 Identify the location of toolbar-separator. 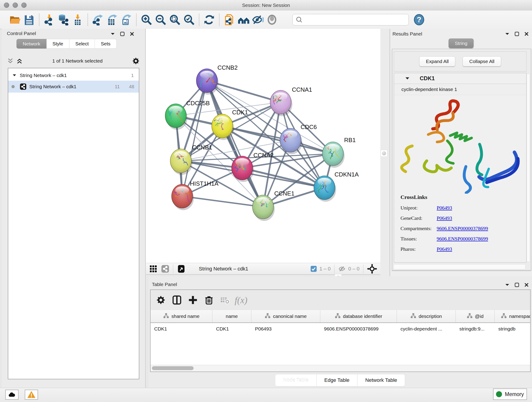
(219, 20).